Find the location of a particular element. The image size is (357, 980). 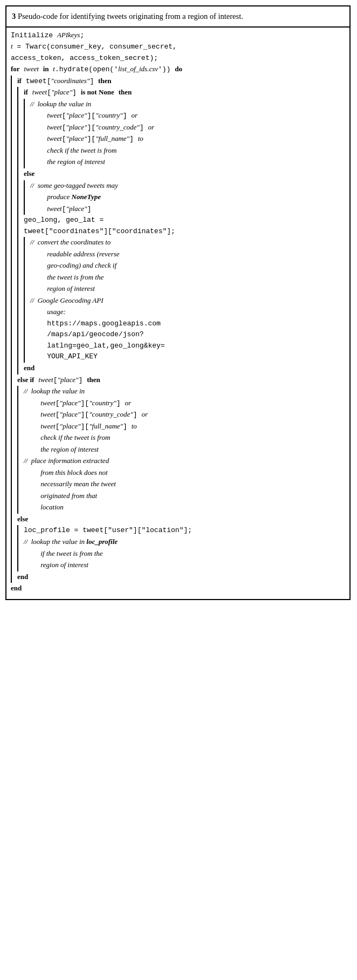

line-comment-loc1: // lookup the value in loc_profile is located at coordinates (184, 542).